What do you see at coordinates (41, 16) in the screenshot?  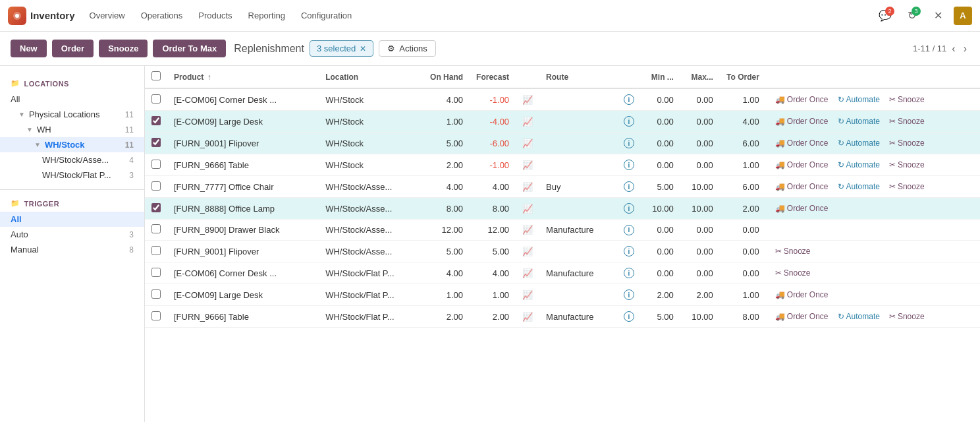 I see `app-logo: Inventory` at bounding box center [41, 16].